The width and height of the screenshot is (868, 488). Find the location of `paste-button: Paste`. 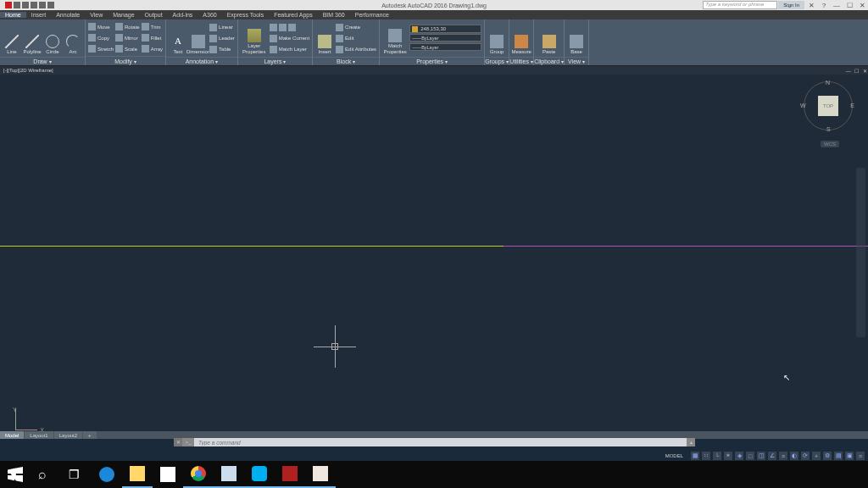

paste-button: Paste is located at coordinates (549, 38).